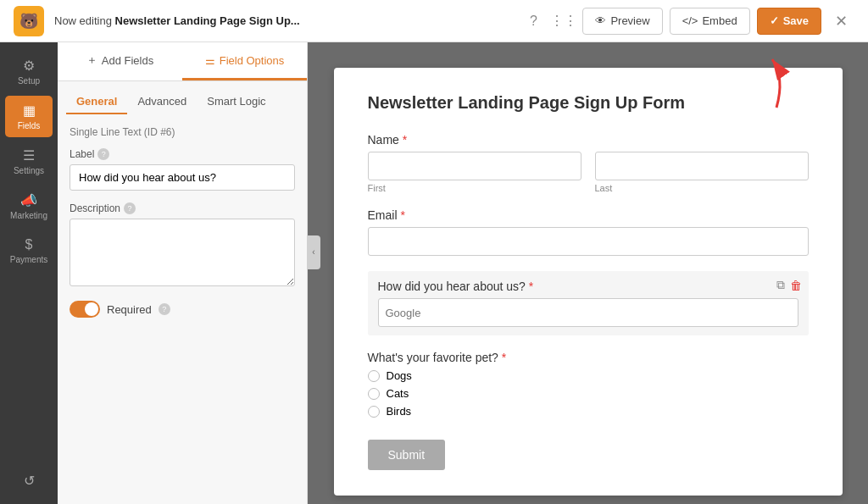 This screenshot has width=868, height=504. I want to click on description-help-icon: ?, so click(130, 208).